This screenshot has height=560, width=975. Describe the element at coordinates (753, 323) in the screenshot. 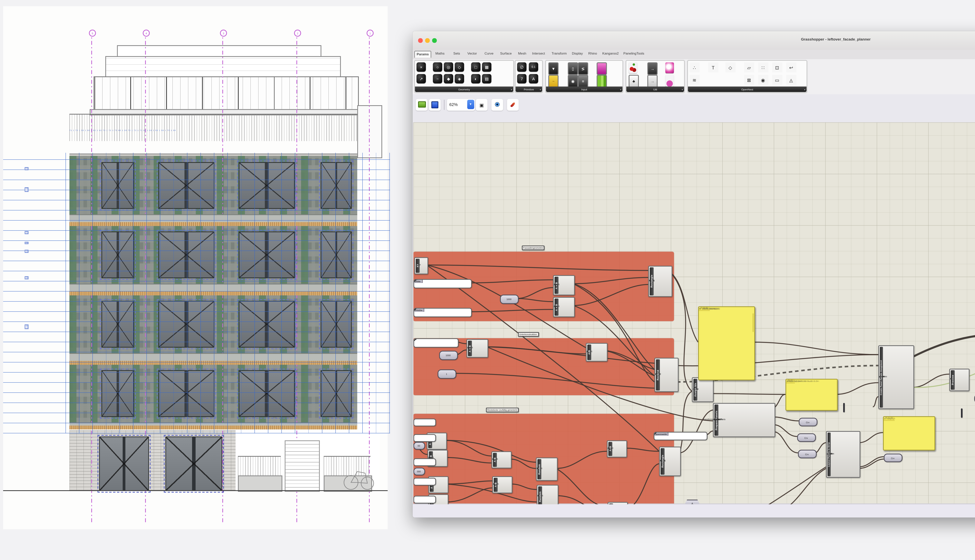

I see `panel-scrollbar` at that location.